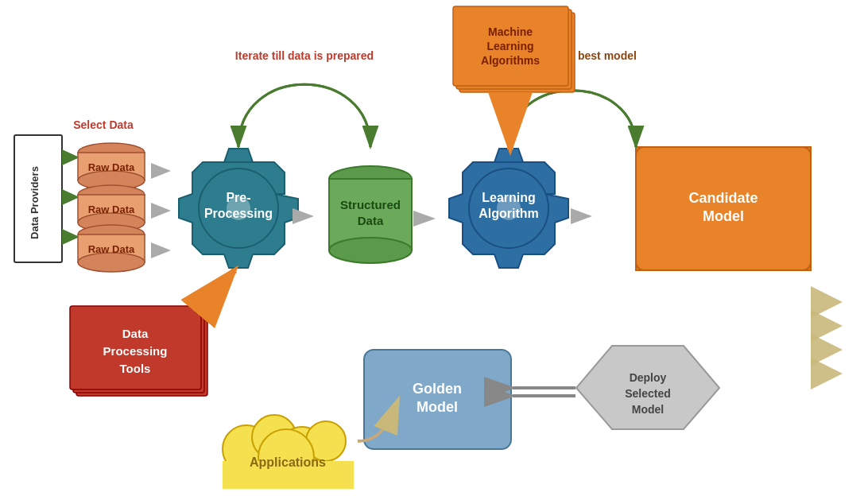 The image size is (868, 496). Describe the element at coordinates (103, 125) in the screenshot. I see `select-data-label: Select Data` at that location.